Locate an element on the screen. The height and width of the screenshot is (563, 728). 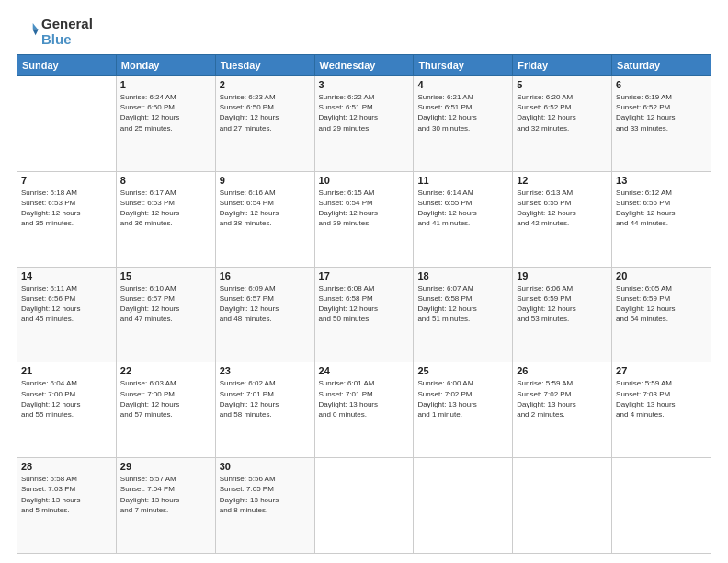
weekday-header-tuesday: Tuesday is located at coordinates (265, 66).